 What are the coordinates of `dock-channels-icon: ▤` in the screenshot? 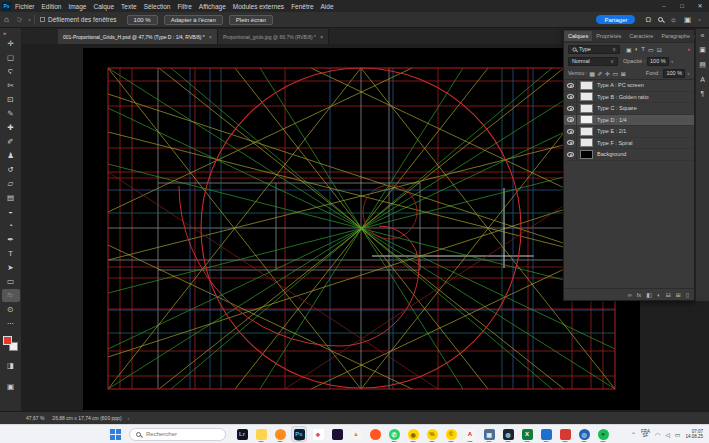 It's located at (702, 65).